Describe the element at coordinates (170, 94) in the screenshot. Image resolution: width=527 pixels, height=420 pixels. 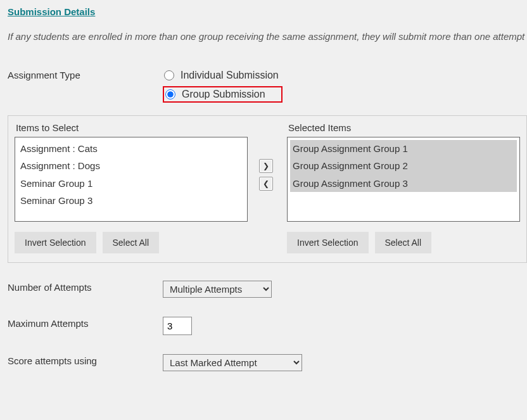
I see `radio-group-input` at that location.